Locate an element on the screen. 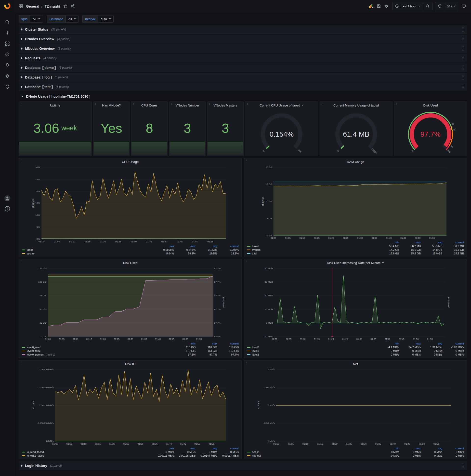 Image resolution: width=471 pixels, height=476 pixels. grafana-logo-icon is located at coordinates (7, 6).